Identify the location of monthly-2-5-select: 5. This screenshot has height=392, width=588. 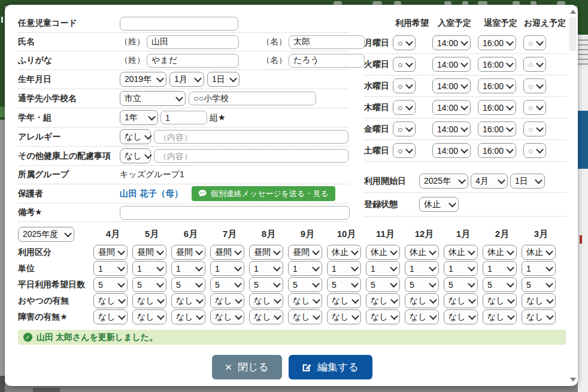
(305, 285).